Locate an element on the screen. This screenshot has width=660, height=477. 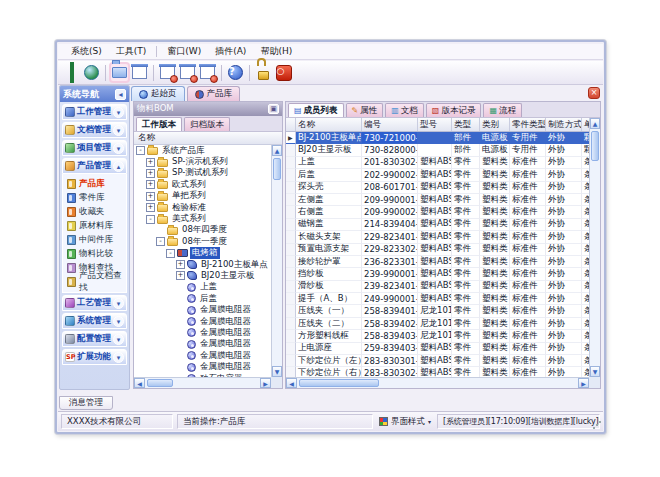
sidebar-item-intermediate-library: 中间件库 is located at coordinates (96, 240).